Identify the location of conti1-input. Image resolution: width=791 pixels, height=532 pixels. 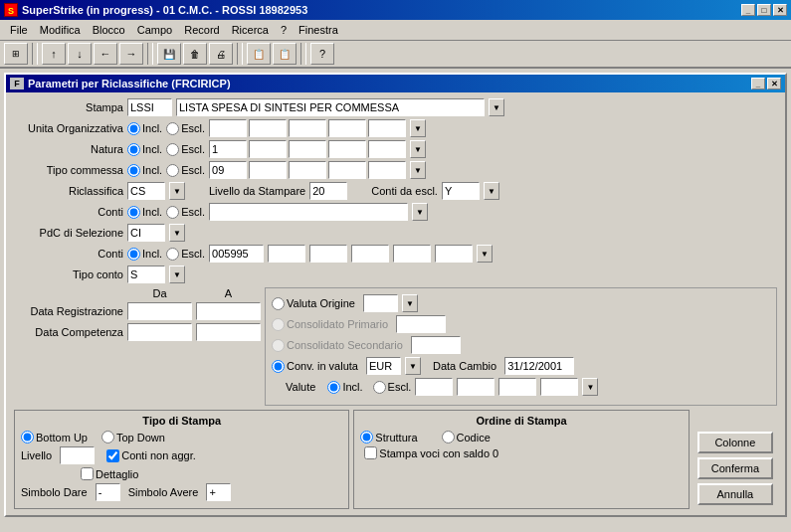
(308, 212).